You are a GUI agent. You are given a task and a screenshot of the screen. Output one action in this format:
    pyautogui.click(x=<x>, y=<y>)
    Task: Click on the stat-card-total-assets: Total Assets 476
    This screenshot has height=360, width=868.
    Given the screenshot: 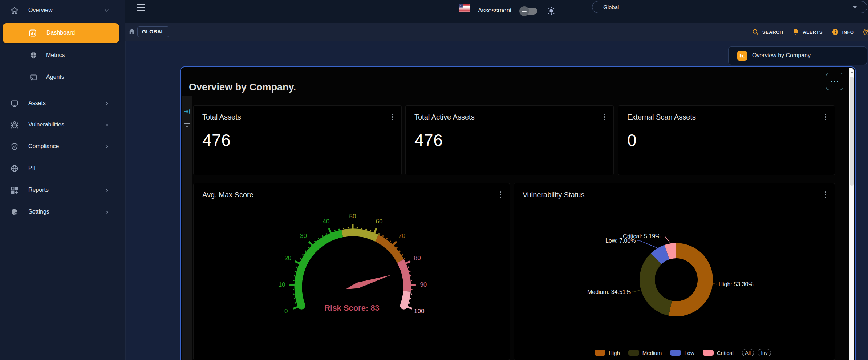 What is the action you would take?
    pyautogui.click(x=297, y=140)
    